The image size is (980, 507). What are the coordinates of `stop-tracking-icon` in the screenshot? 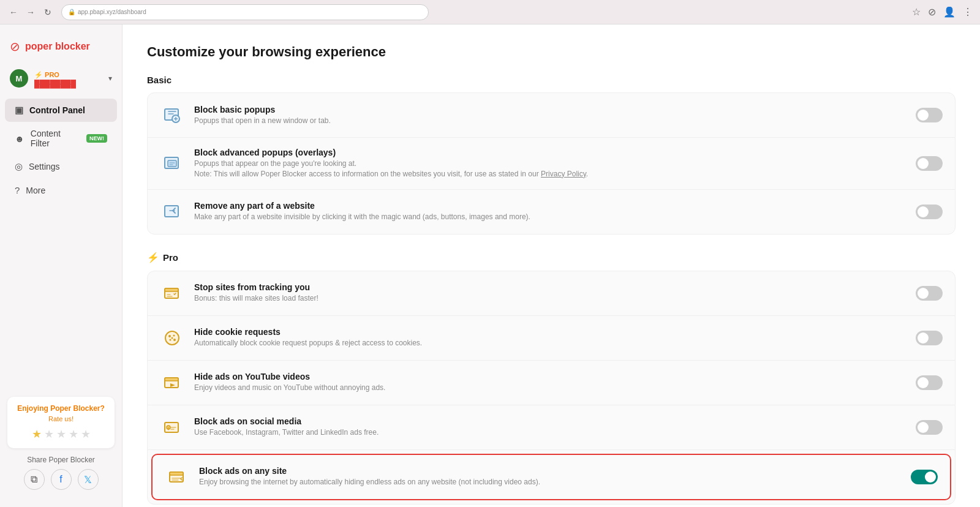 It's located at (172, 293).